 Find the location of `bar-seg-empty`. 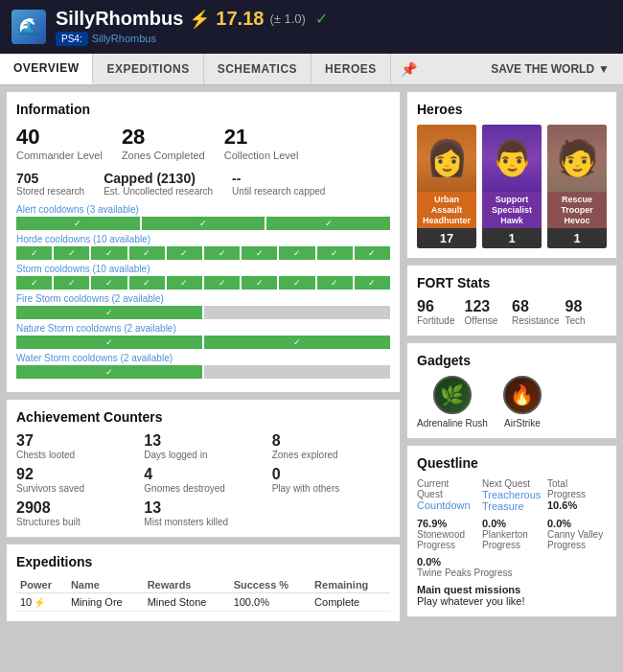

bar-seg-empty is located at coordinates (297, 313).